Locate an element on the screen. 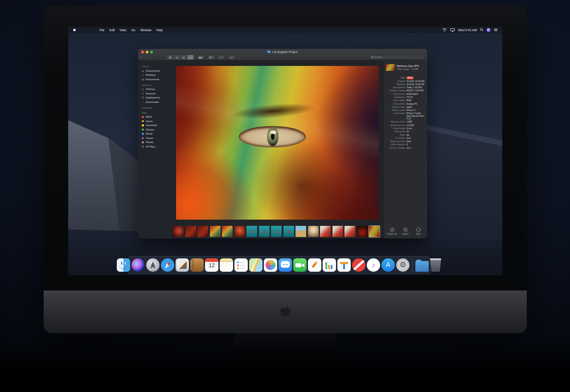 The height and width of the screenshot is (392, 570). menu-view: View is located at coordinates (123, 30).